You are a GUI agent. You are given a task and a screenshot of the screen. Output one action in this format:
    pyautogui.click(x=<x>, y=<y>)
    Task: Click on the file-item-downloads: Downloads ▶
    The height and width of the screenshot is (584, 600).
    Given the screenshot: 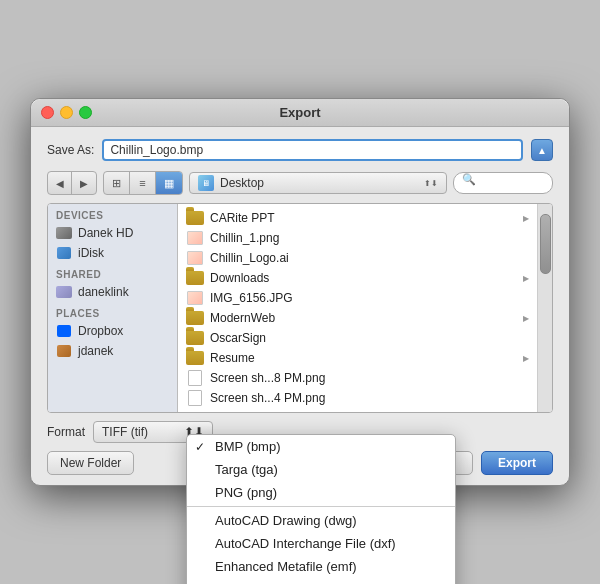 What is the action you would take?
    pyautogui.click(x=358, y=278)
    